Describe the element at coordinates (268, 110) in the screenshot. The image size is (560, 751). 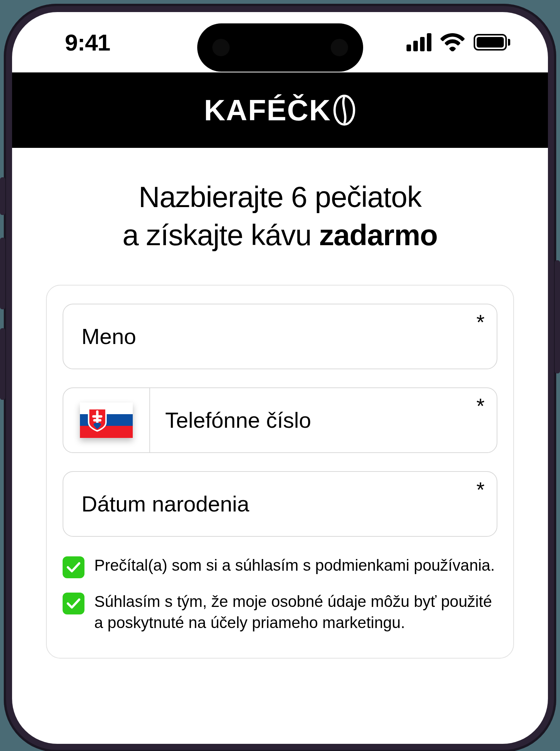
I see `brand-text: KAFÉČK` at that location.